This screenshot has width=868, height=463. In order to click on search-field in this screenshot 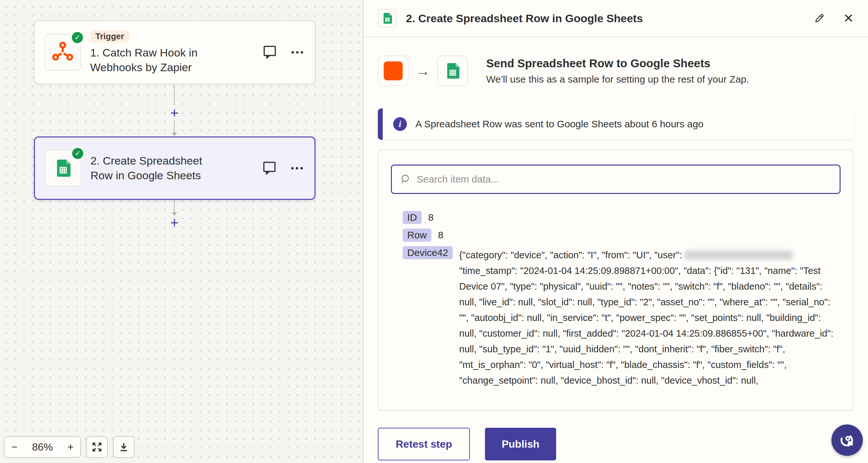, I will do `click(616, 179)`.